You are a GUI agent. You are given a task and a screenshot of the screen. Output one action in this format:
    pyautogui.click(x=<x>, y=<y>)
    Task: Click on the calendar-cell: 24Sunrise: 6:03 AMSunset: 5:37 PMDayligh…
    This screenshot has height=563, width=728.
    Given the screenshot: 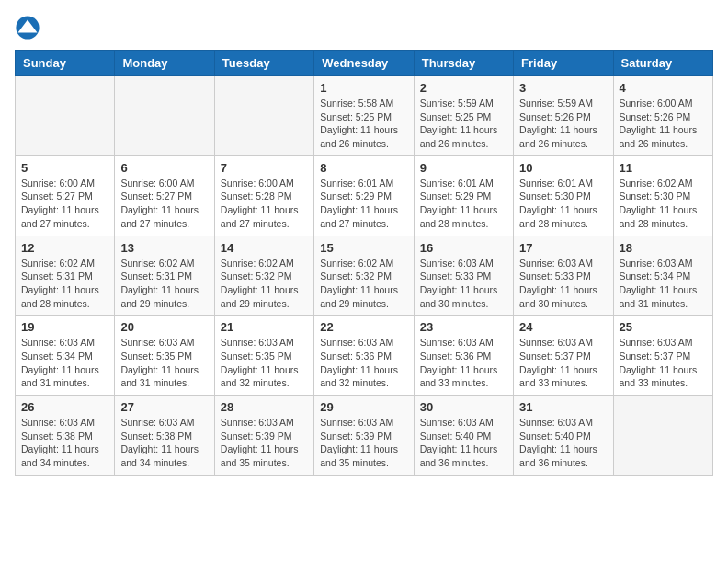 What is the action you would take?
    pyautogui.click(x=563, y=355)
    